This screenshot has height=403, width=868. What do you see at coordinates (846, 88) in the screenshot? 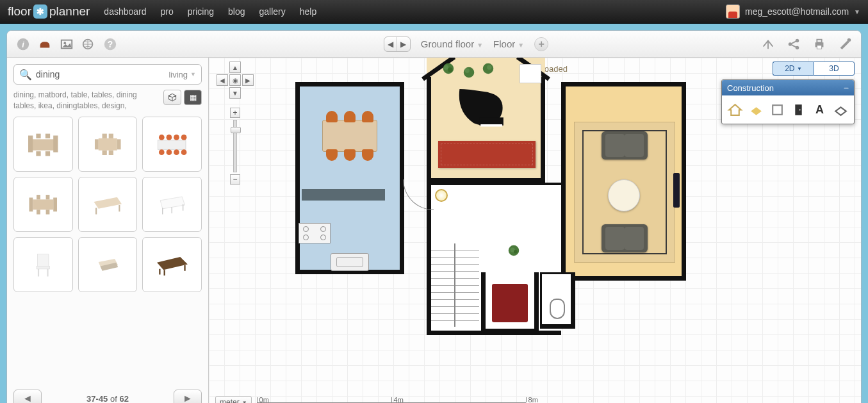
I see `panel-minimize: −` at bounding box center [846, 88].